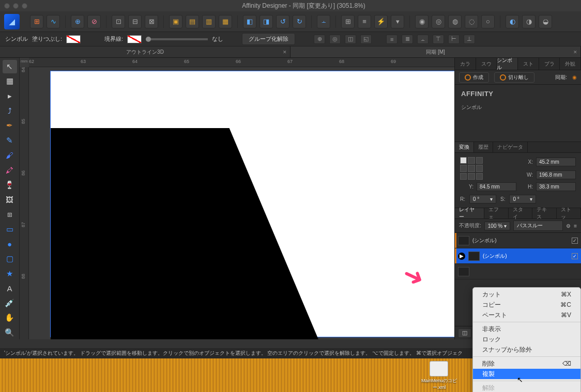  I want to click on ellipse-tool: ●, so click(10, 244).